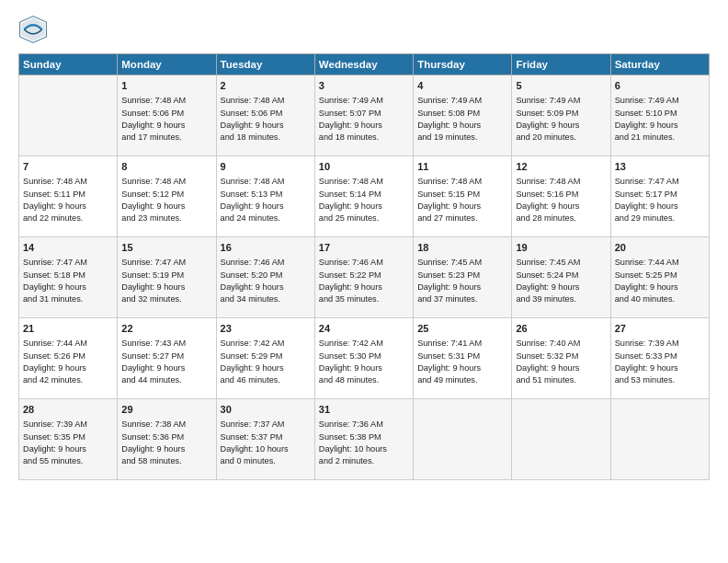  Describe the element at coordinates (660, 120) in the screenshot. I see `day-info: Sunrise: 7:49 AMSunset: 5:10 PMDaylight:…` at that location.